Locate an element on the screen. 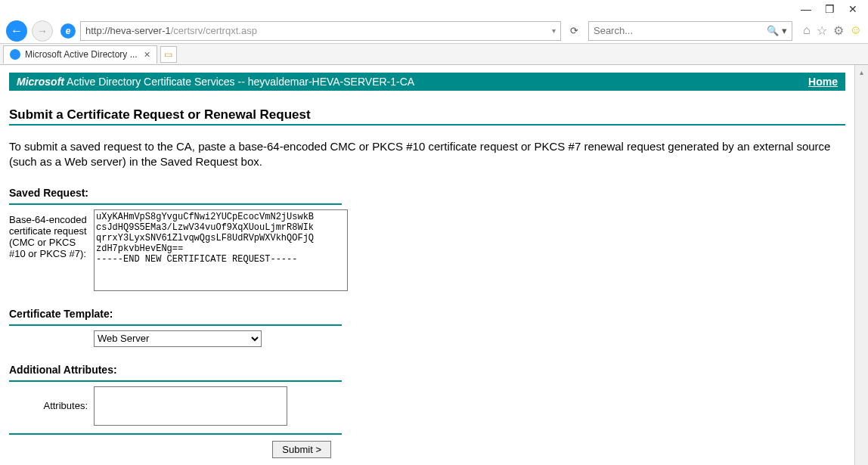 This screenshot has width=868, height=465. tab-strip: Microsoft Active Directory ... ✕ ▭ is located at coordinates (434, 54).